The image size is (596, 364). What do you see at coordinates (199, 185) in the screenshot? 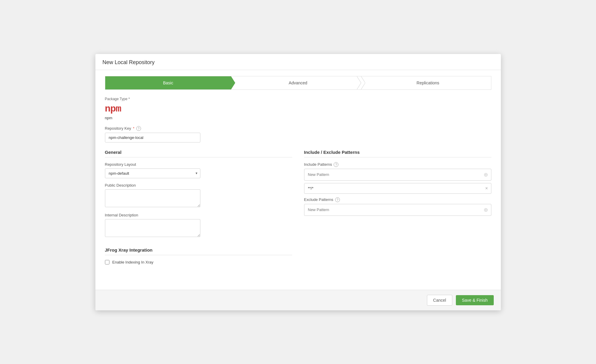
I see `public-desc-label: Public Description` at bounding box center [199, 185].